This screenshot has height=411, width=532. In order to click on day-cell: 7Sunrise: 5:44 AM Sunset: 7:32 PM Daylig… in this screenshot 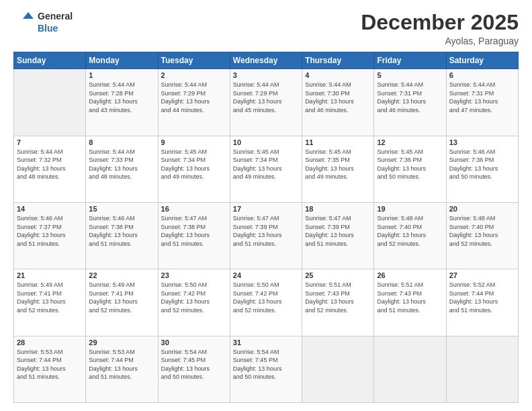, I will do `click(50, 169)`.